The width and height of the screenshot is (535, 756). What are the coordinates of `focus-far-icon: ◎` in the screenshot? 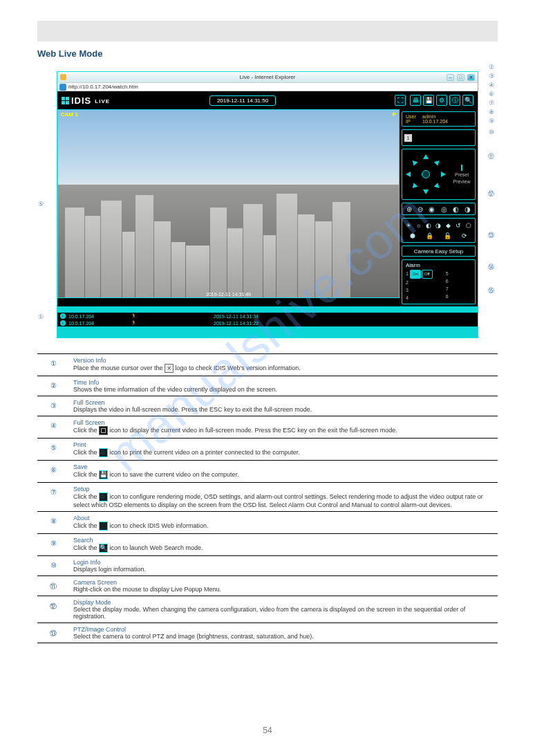 It's located at (444, 209).